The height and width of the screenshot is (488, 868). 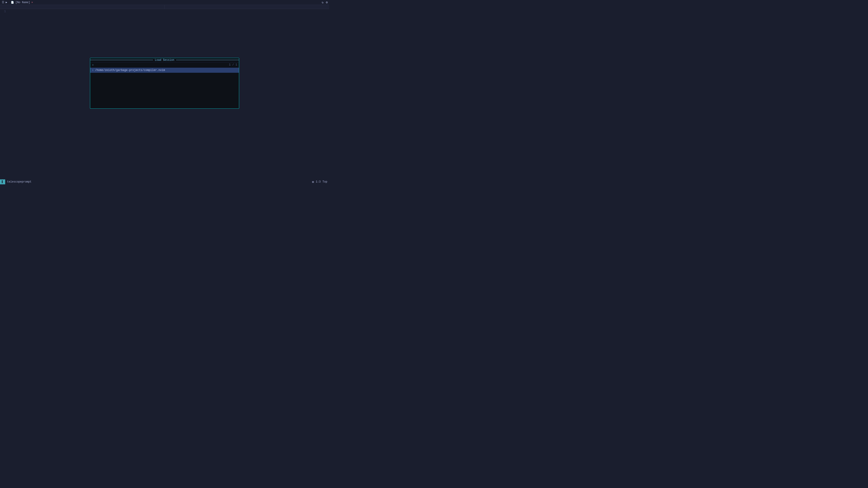 What do you see at coordinates (164, 7) in the screenshot?
I see `top-bar` at bounding box center [164, 7].